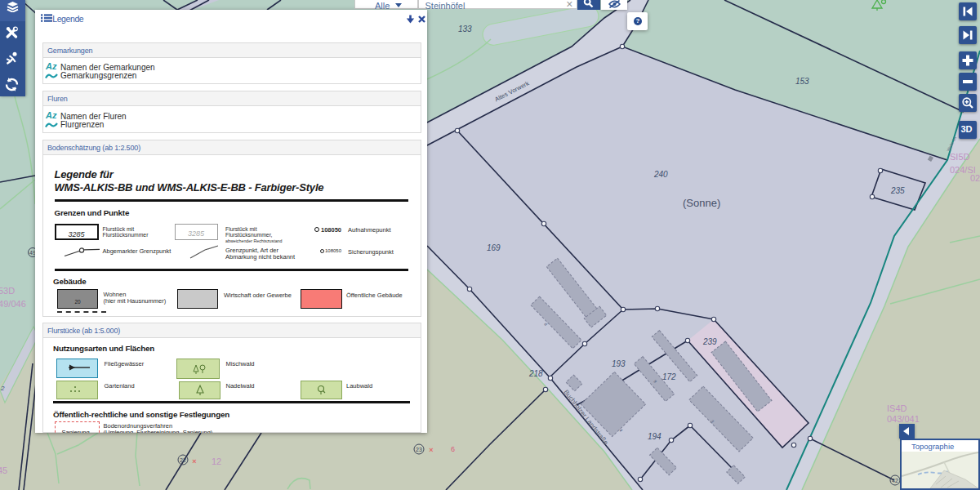 This screenshot has height=490, width=980. Describe the element at coordinates (903, 419) in the screenshot. I see `svg-text: 043/041` at that location.